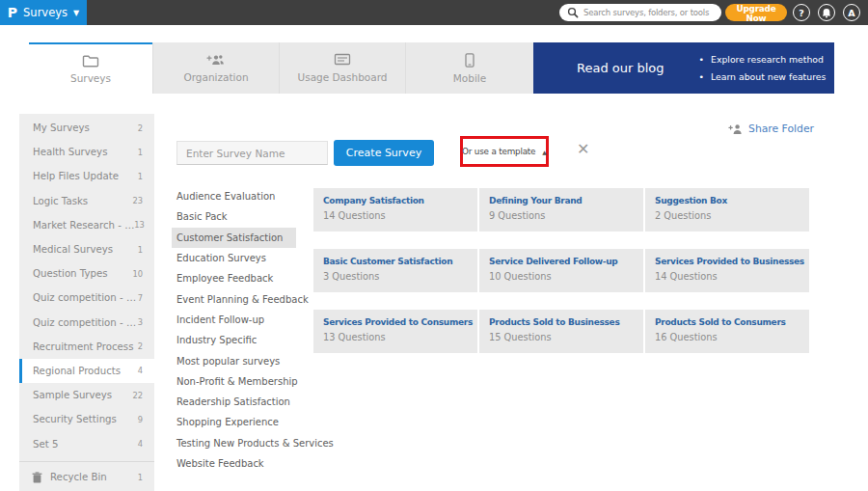 The height and width of the screenshot is (491, 868). I want to click on sidebar-folder-item: Quiz competition - … 3, so click(87, 322).